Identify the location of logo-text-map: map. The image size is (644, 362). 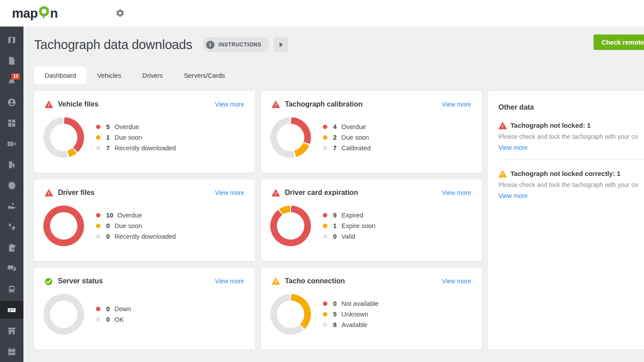
(25, 13).